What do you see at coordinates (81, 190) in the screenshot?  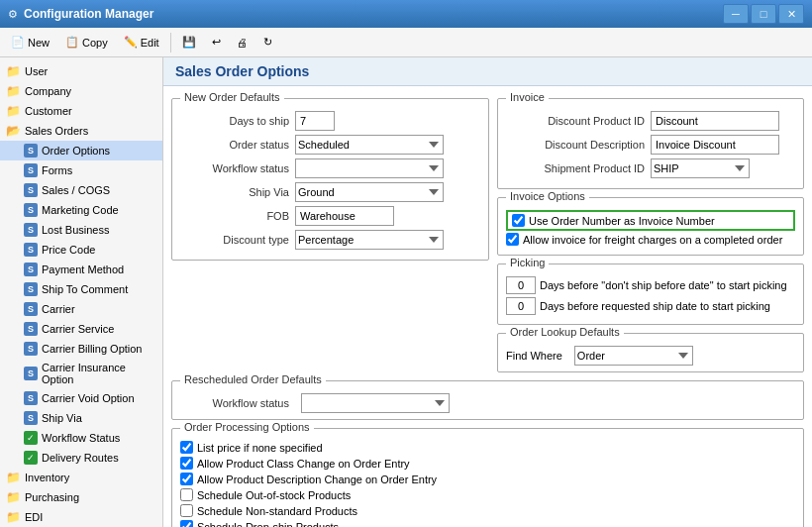 I see `sidebar-item-sales-cogs: S Sales / COGS` at bounding box center [81, 190].